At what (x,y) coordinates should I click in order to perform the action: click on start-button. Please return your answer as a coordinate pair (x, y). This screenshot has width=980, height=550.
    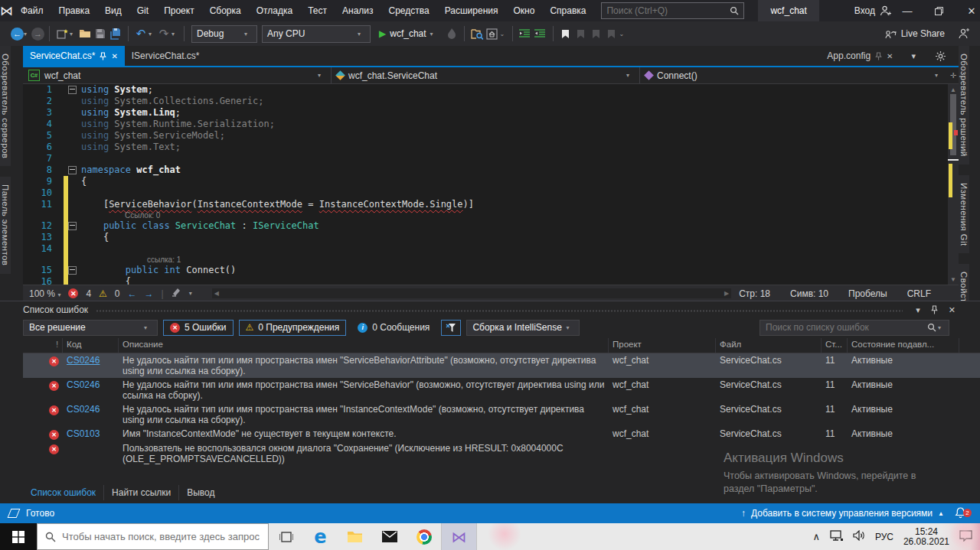
    Looking at the image, I should click on (18, 537).